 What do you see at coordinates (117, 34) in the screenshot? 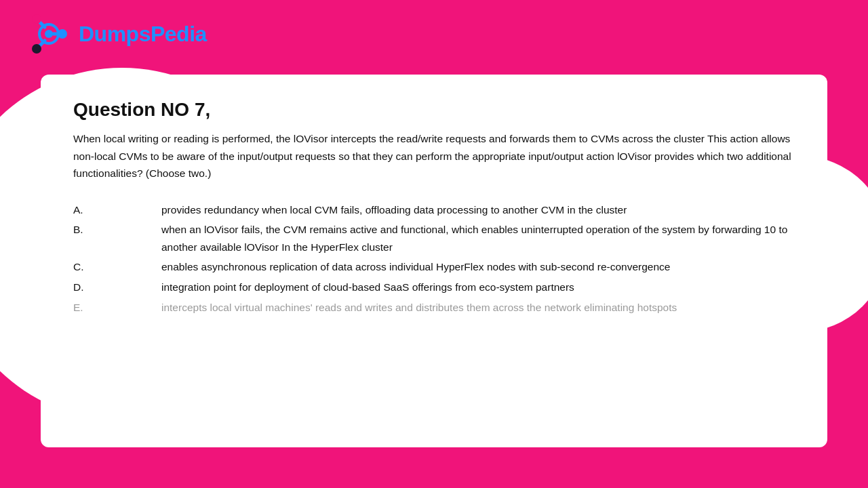
I see `logo: DumpsPedia` at bounding box center [117, 34].